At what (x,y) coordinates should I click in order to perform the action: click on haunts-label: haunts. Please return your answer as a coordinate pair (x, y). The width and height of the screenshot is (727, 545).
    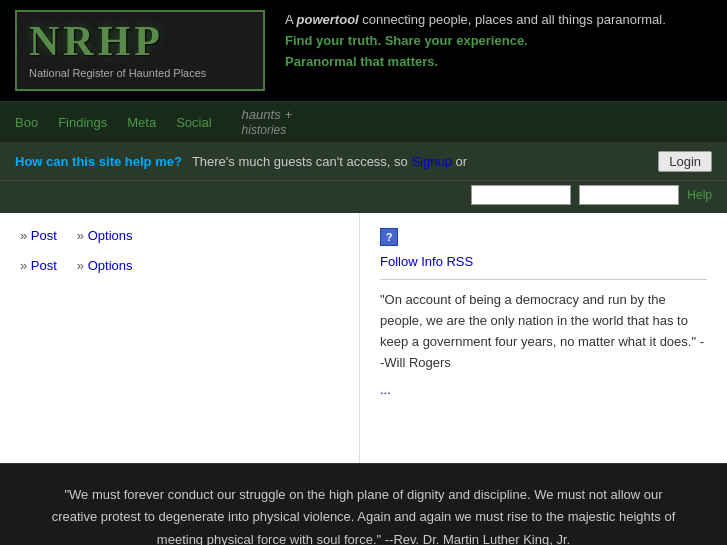
    Looking at the image, I should click on (262, 114).